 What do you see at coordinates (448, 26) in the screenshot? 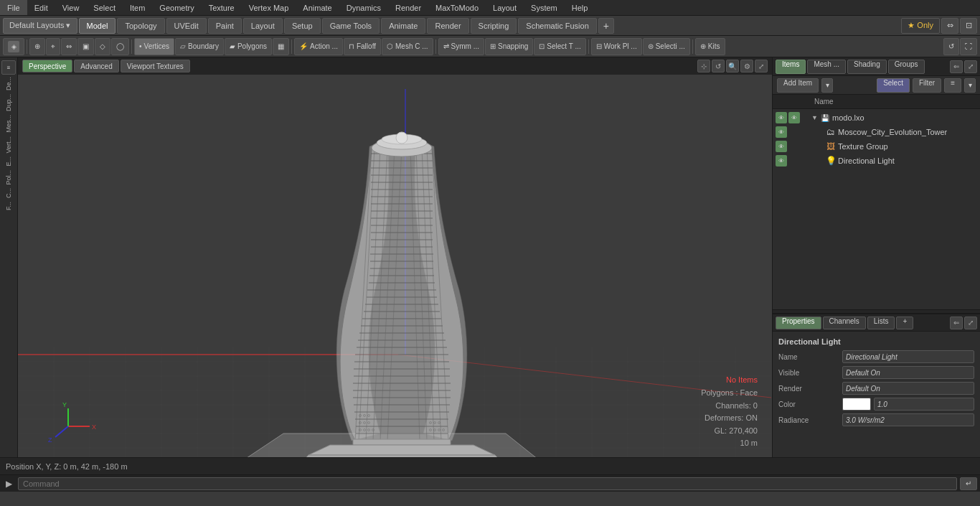
I see `tab-render: Render` at bounding box center [448, 26].